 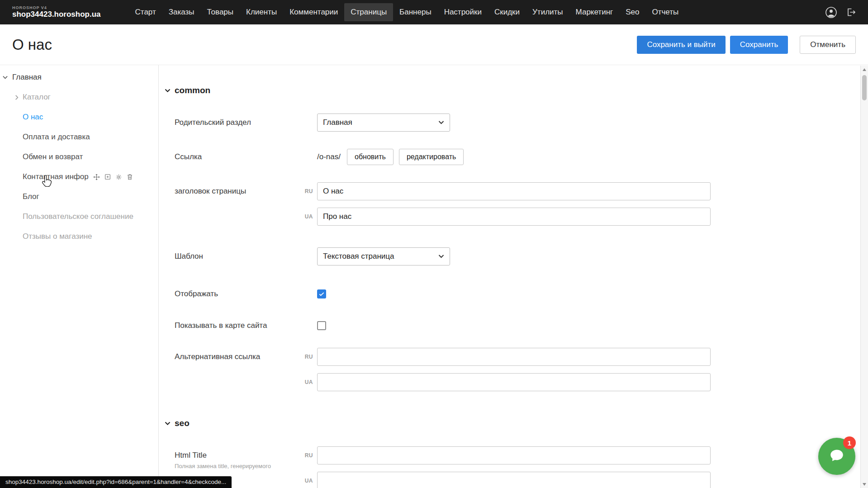 What do you see at coordinates (234, 256) in the screenshot?
I see `field-label: Шаблон` at bounding box center [234, 256].